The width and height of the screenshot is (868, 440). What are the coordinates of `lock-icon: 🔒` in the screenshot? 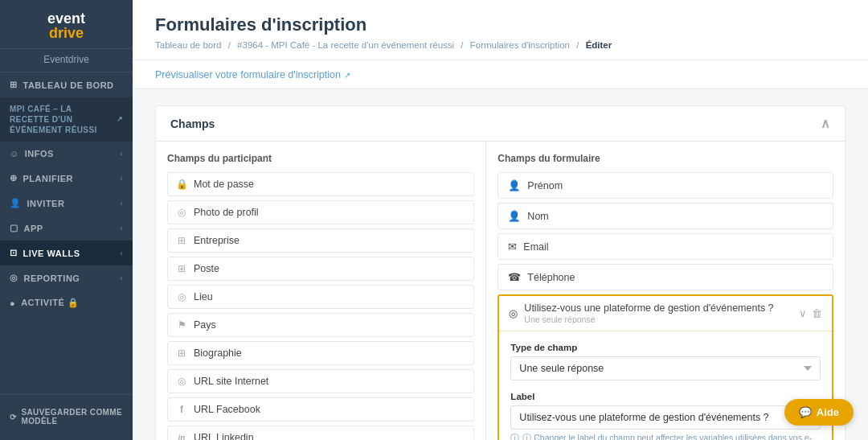 It's located at (182, 184).